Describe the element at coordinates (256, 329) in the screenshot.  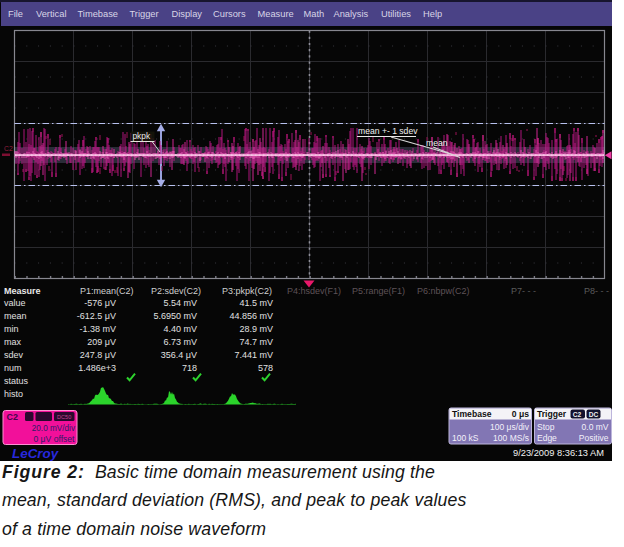
I see `svg-text: 28.9 mV` at that location.